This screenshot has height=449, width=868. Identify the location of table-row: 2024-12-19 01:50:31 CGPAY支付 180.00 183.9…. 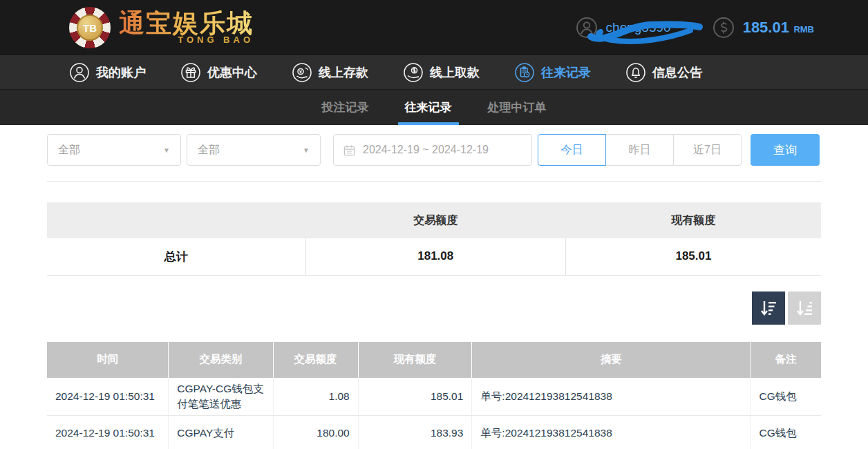
(434, 432).